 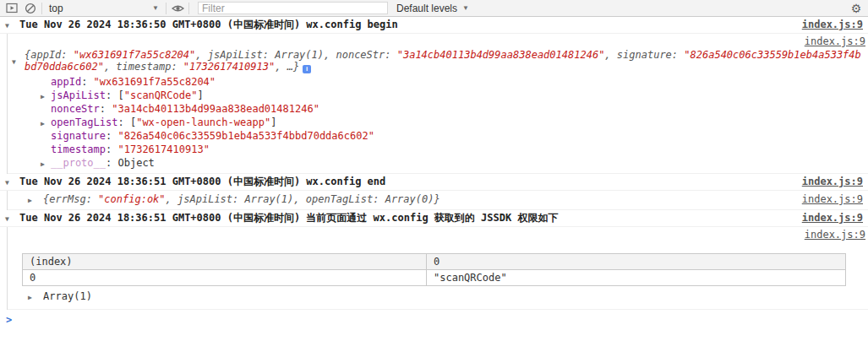 What do you see at coordinates (438, 61) in the screenshot?
I see `object-preview-row: ▼ {appId: "wx631691f7a55c8204", jsApiLis…` at bounding box center [438, 61].